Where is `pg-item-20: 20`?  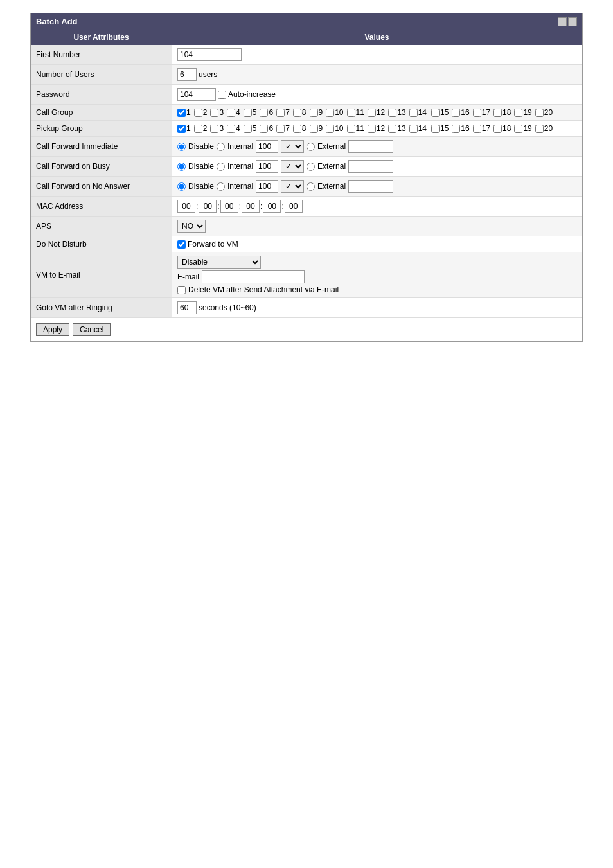 pg-item-20: 20 is located at coordinates (544, 128).